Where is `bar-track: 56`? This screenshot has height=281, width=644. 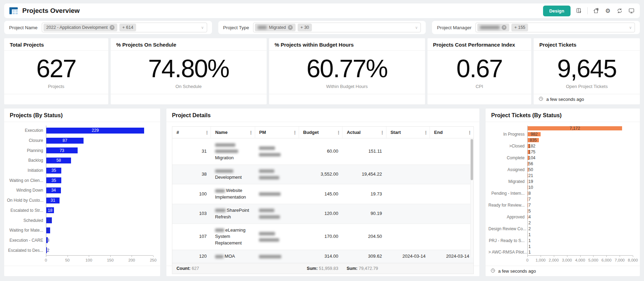
bar-track: 56 is located at coordinates (580, 164).